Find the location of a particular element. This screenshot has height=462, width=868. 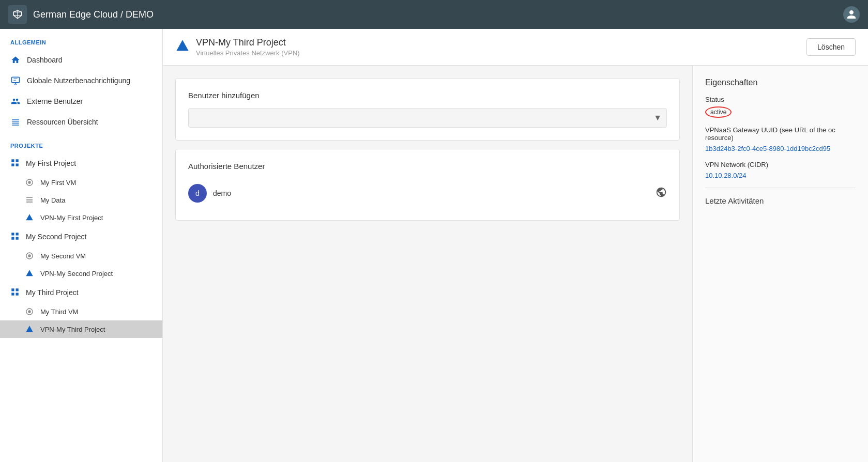

sidebar-item-third-vm: My Third VM is located at coordinates (81, 312).